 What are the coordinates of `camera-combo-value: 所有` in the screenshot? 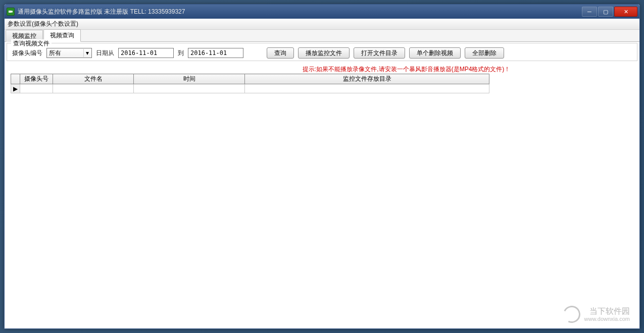 It's located at (55, 53).